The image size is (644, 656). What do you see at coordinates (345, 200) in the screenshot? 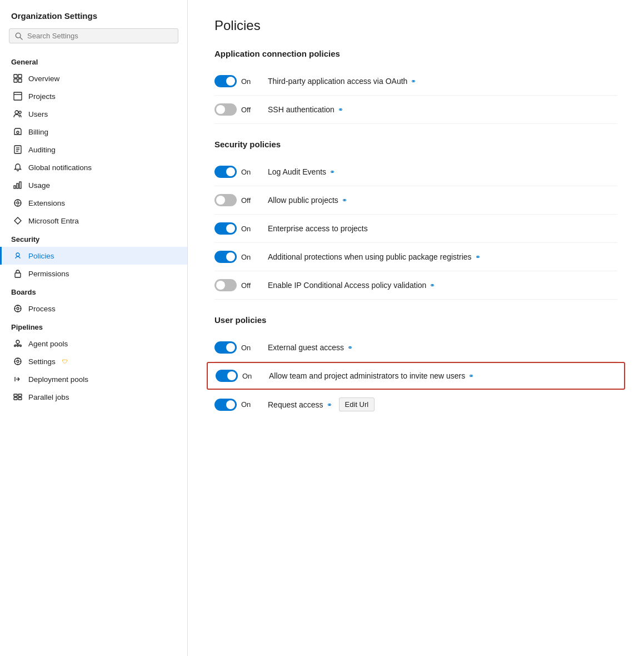
I see `policy-link-public-projects: ⚭` at bounding box center [345, 200].